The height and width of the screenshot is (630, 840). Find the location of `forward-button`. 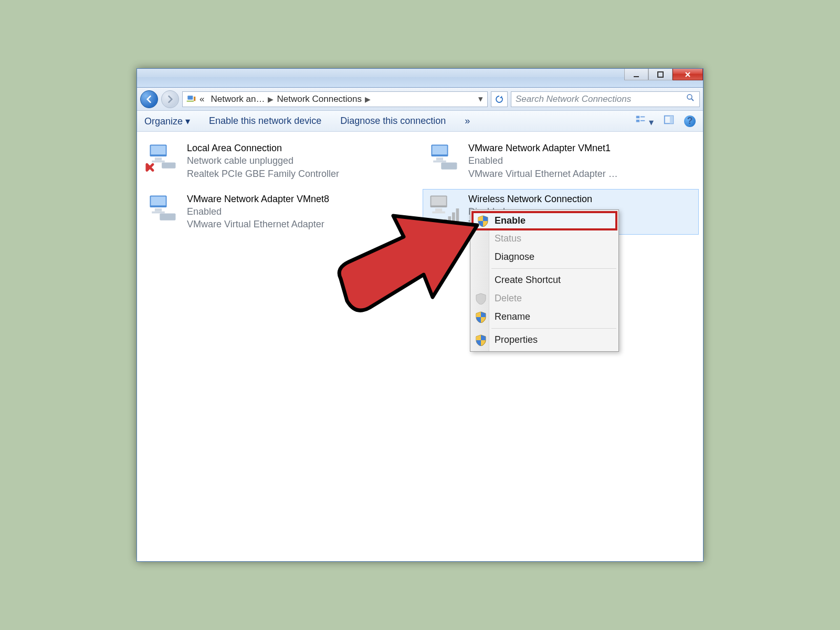

forward-button is located at coordinates (170, 99).